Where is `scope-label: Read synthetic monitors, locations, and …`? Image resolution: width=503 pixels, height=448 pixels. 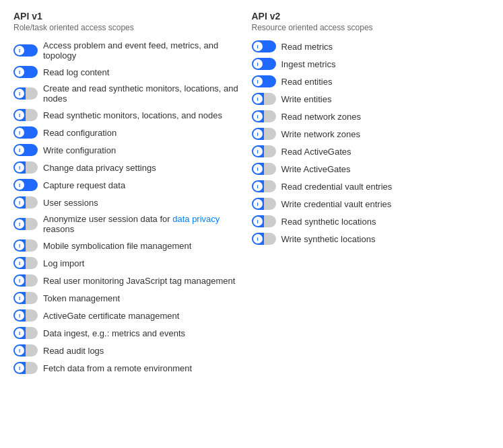 scope-label: Read synthetic monitors, locations, and … is located at coordinates (133, 116).